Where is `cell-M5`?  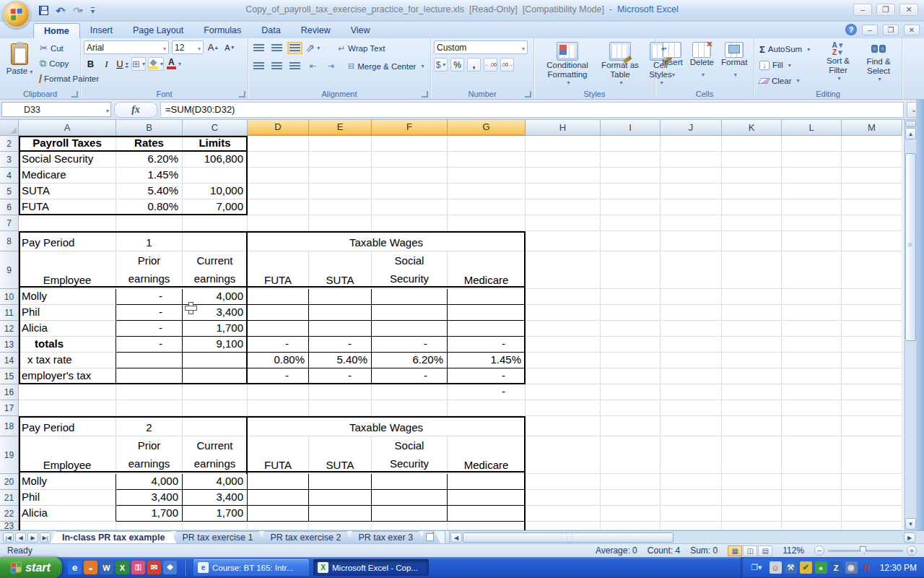 cell-M5 is located at coordinates (872, 191).